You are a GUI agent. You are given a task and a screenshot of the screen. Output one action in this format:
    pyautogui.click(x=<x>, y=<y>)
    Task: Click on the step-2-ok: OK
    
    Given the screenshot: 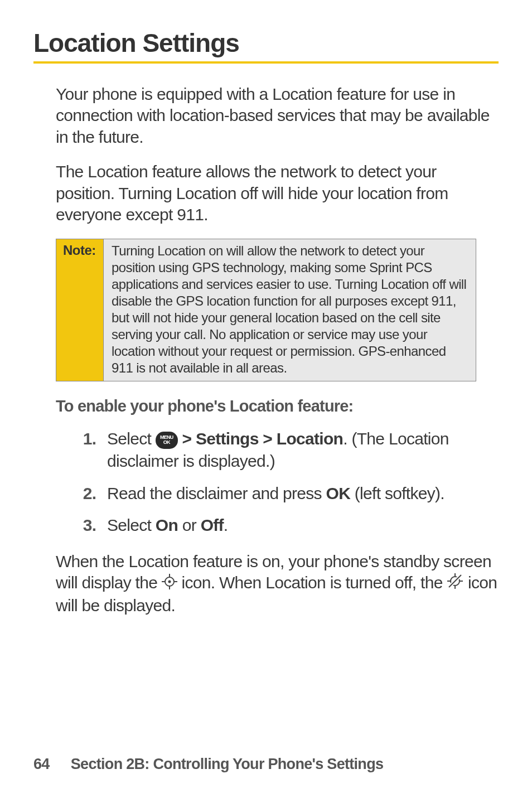 What is the action you would take?
    pyautogui.click(x=338, y=493)
    